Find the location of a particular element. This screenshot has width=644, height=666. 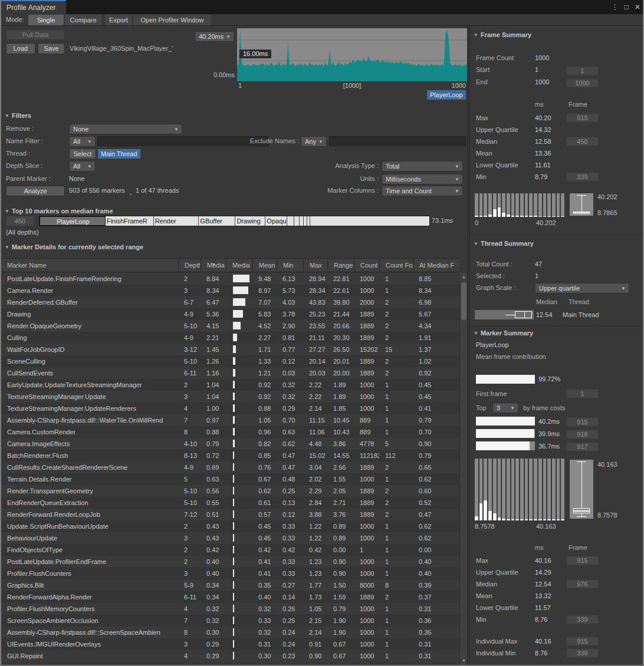

maximize-icon: □ is located at coordinates (626, 7).